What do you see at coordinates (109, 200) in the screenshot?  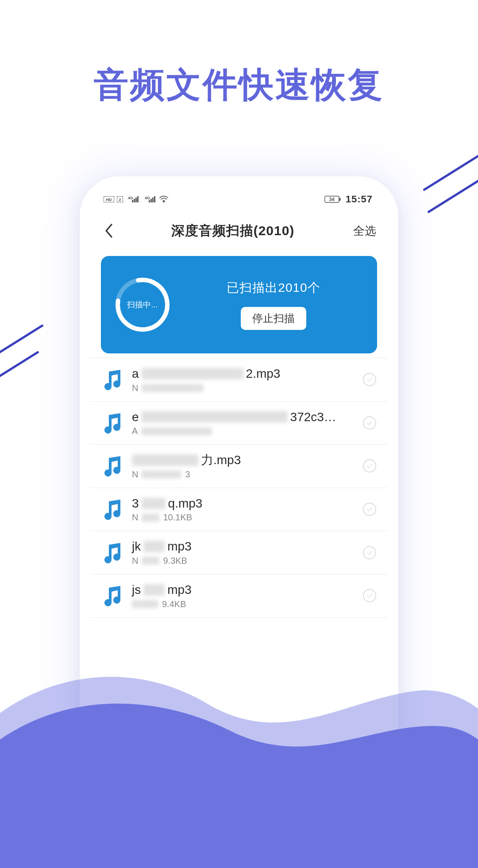 I see `svg-text: HD` at bounding box center [109, 200].